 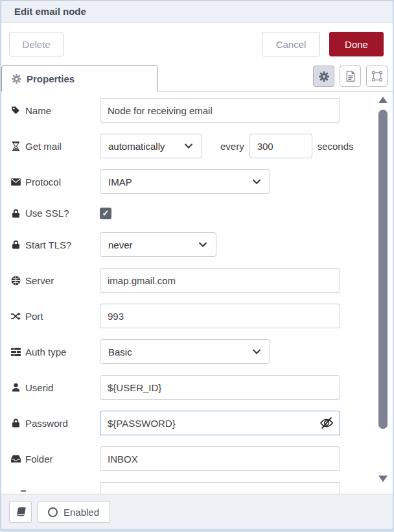 What do you see at coordinates (39, 459) in the screenshot?
I see `folder-label: Folder` at bounding box center [39, 459].